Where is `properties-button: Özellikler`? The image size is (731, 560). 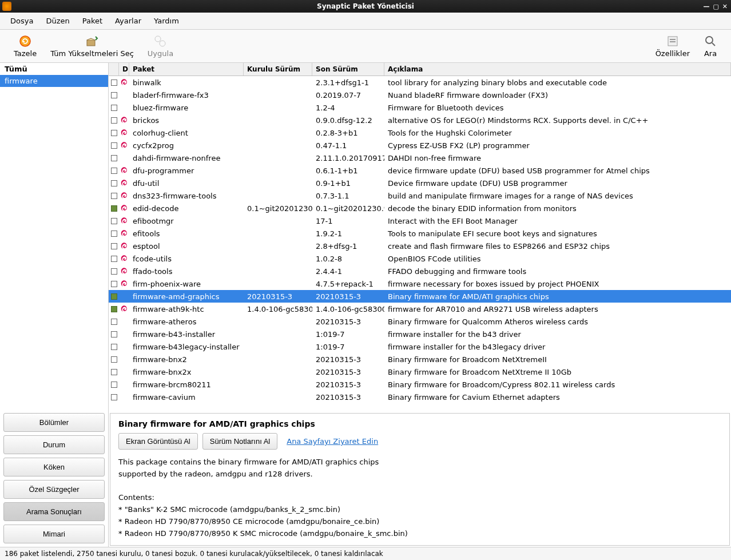
properties-button: Özellikler is located at coordinates (673, 46).